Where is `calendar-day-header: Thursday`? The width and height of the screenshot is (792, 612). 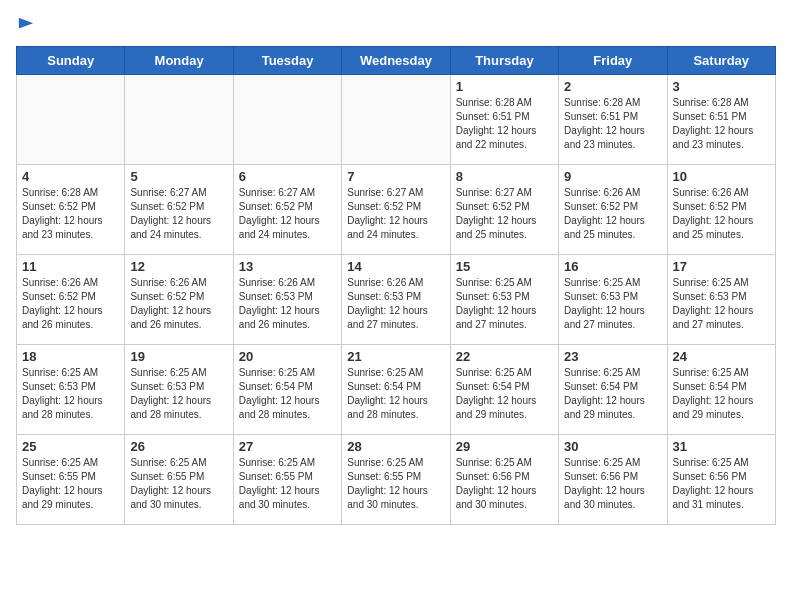
calendar-day-header: Thursday is located at coordinates (504, 61).